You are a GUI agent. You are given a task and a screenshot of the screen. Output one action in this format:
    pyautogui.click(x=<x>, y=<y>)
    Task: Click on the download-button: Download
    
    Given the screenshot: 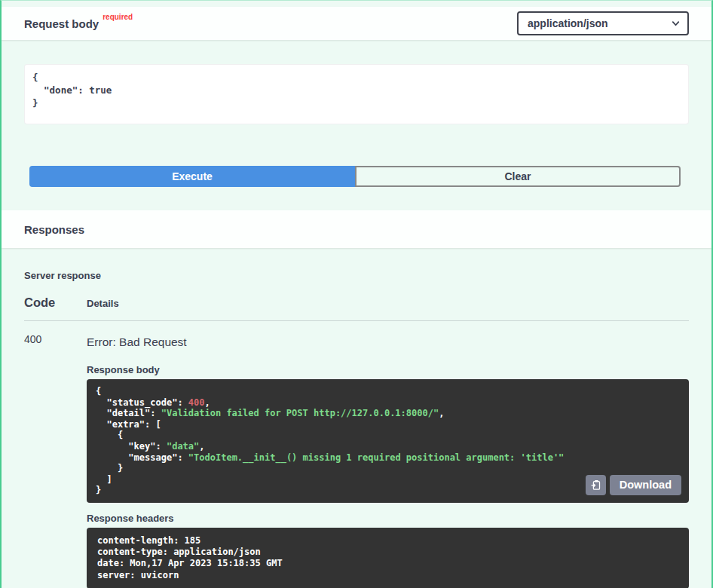 What is the action you would take?
    pyautogui.click(x=645, y=485)
    